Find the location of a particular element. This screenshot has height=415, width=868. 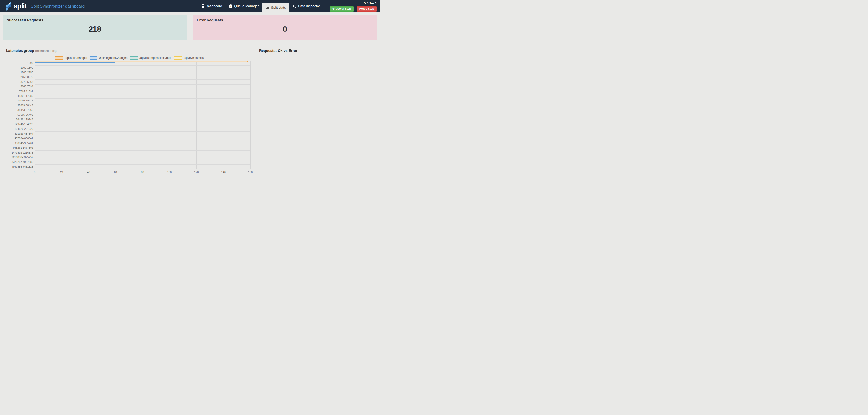

y-axis-label: 17086-25629 is located at coordinates (20, 100).